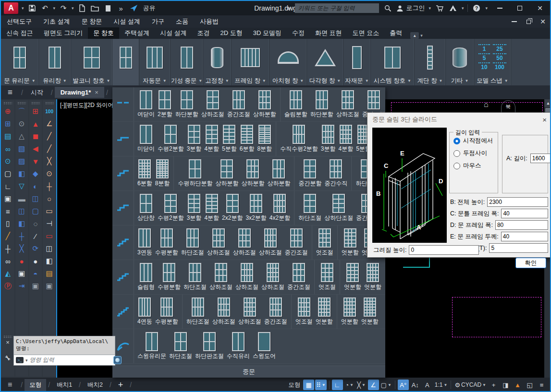 Image resolution: width=551 pixels, height=392 pixels. I want to click on tool-icon: ⊣, so click(49, 224).